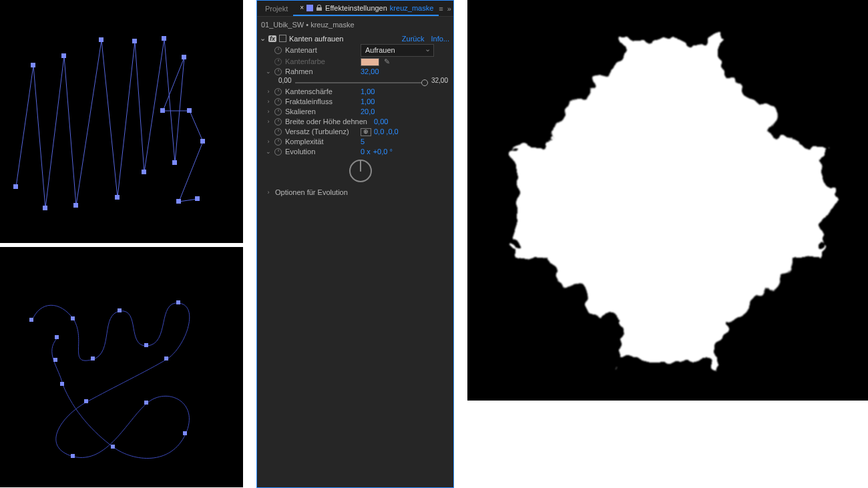 The image size is (868, 488). Describe the element at coordinates (321, 92) in the screenshot. I see `param-label: Kantenschärfe` at that location.